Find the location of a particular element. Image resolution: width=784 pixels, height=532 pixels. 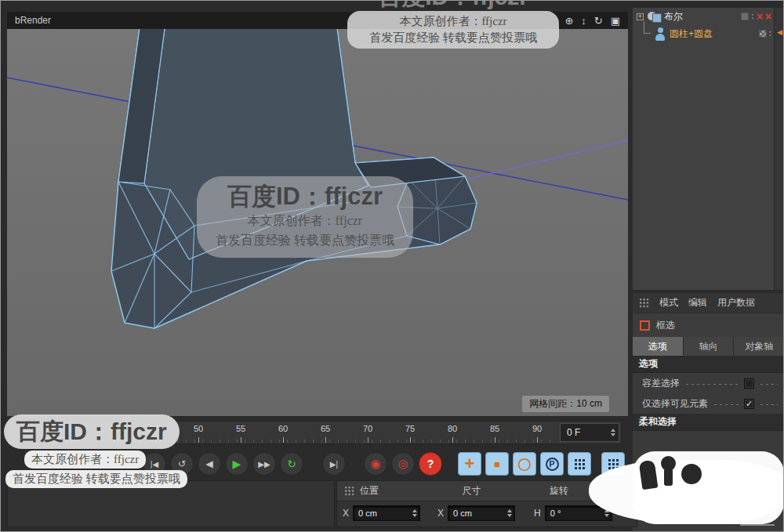

grid-spacing-label: 网格间距：10 cm is located at coordinates (566, 404).